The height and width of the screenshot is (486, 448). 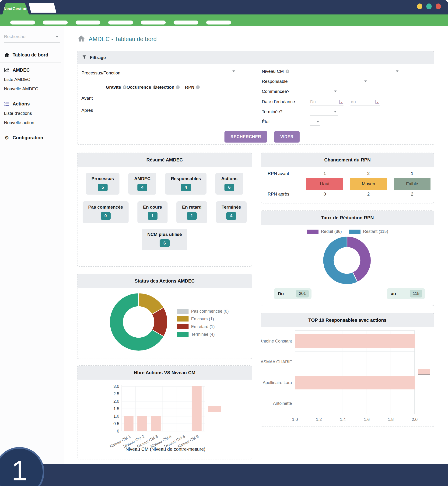 I want to click on process-function-label: Processus/Fonction, so click(x=101, y=73).